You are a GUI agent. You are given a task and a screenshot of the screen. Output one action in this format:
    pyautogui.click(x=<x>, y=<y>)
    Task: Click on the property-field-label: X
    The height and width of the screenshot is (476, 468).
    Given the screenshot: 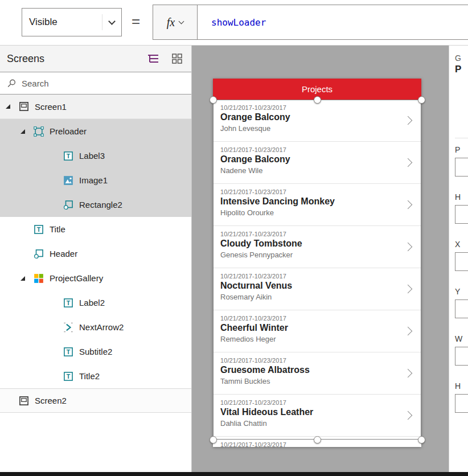 What is the action you would take?
    pyautogui.click(x=461, y=244)
    